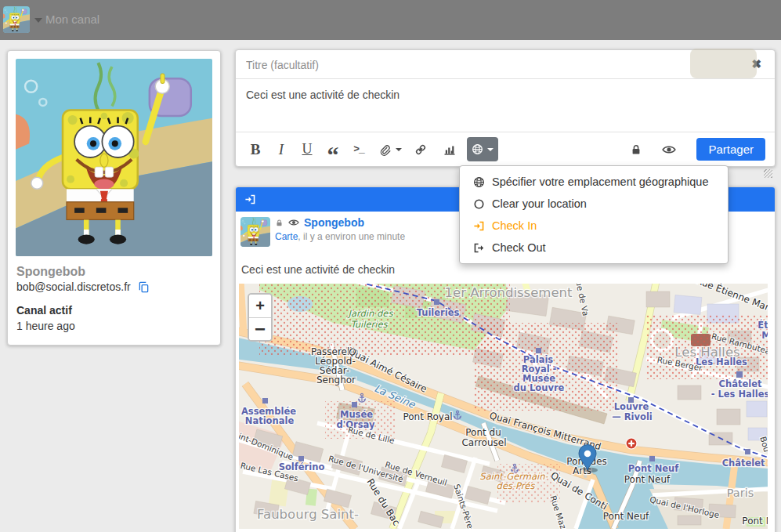 This screenshot has width=781, height=532. I want to click on insert-link-button, so click(421, 150).